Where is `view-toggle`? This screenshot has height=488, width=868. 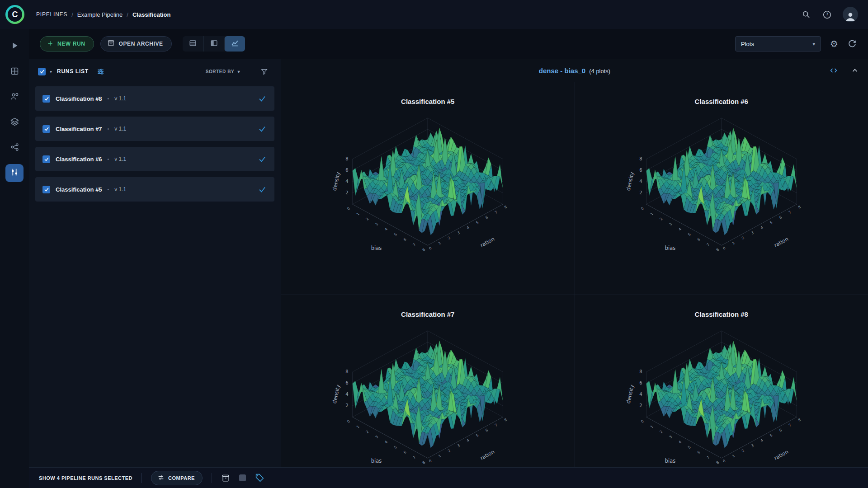
view-toggle is located at coordinates (214, 44).